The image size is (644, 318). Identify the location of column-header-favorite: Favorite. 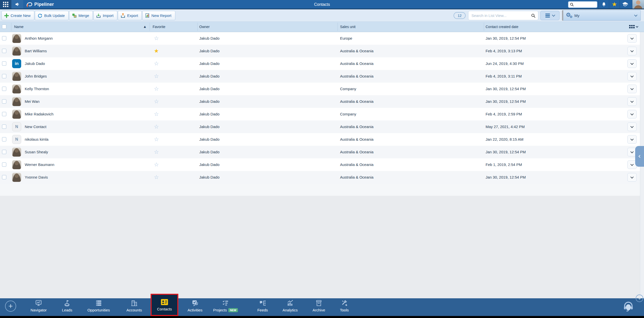
(159, 27).